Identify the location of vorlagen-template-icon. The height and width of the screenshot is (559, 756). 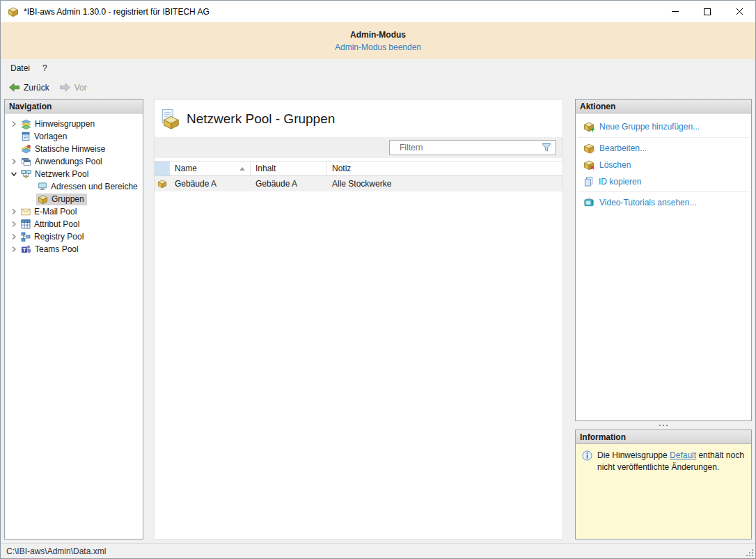
(26, 136).